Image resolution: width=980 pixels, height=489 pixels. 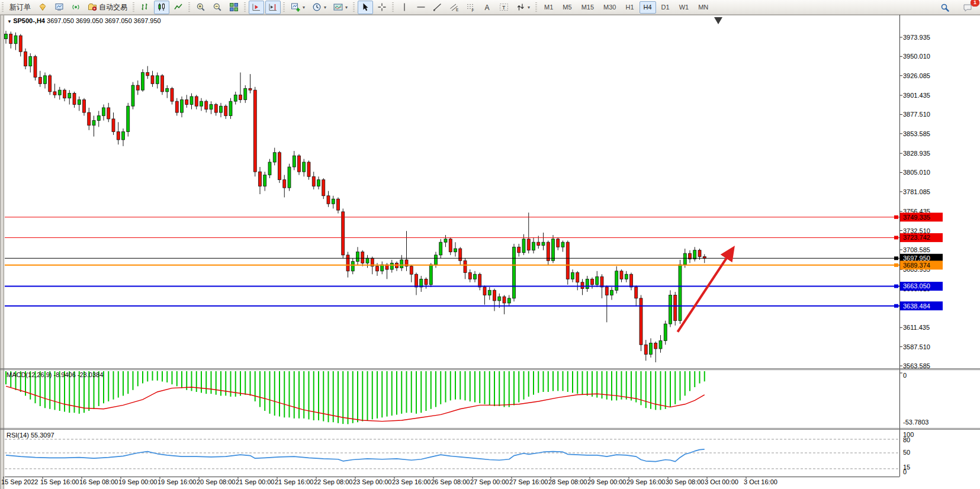 I want to click on time-axis-label: 19 Sep 00:00, so click(x=137, y=482).